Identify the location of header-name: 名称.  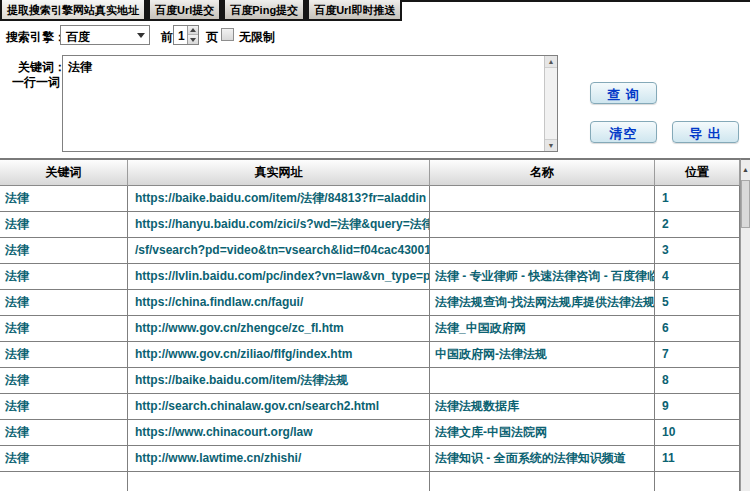
(542, 173).